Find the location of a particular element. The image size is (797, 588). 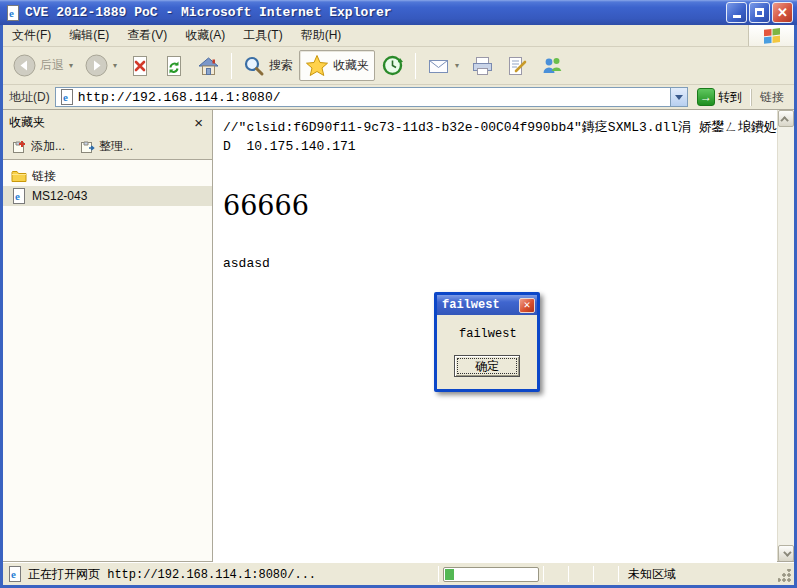

status-bar: e 正在打开网页 http://192.168.114.1:8080/... 未… is located at coordinates (398, 574).